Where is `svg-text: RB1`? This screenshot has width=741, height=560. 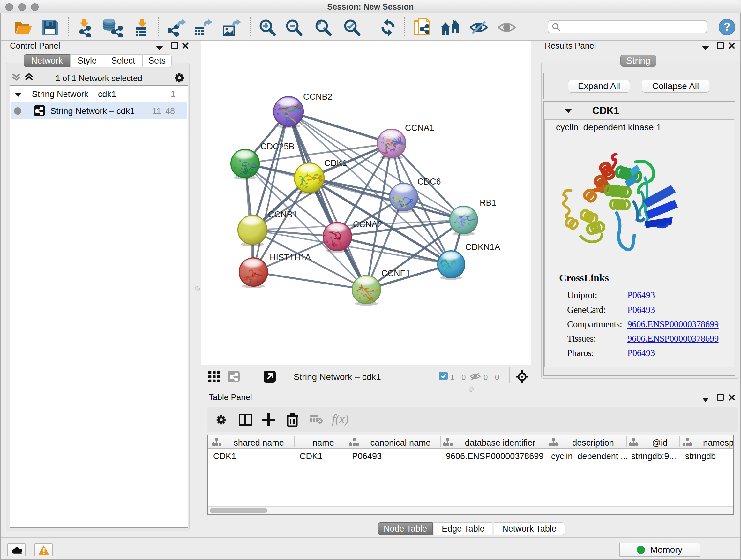
svg-text: RB1 is located at coordinates (488, 203).